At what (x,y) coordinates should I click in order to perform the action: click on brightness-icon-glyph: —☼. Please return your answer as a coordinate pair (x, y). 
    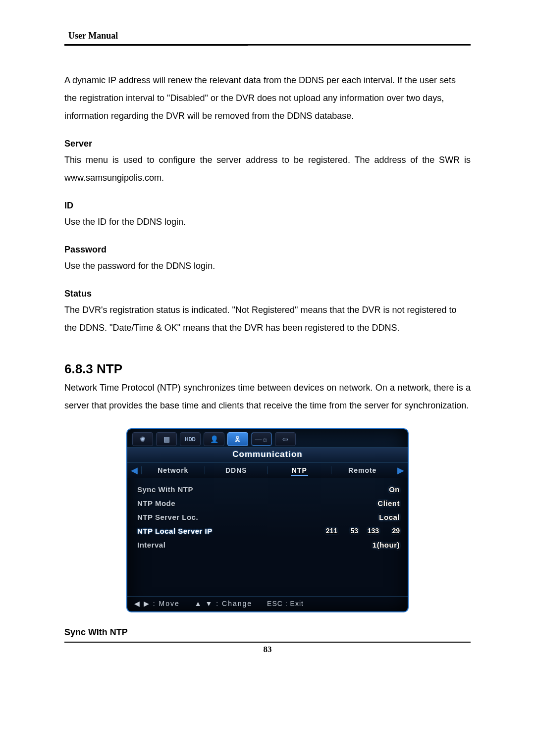
    Looking at the image, I should click on (262, 439).